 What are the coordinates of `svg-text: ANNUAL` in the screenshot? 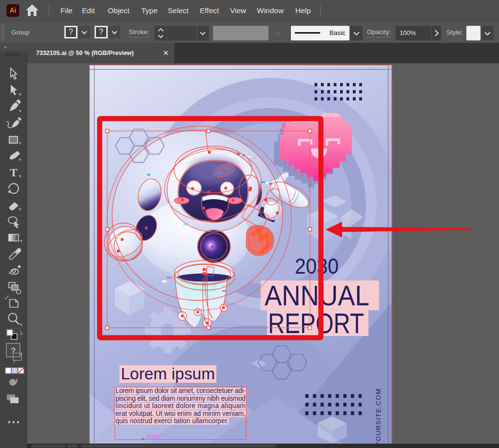 It's located at (317, 296).